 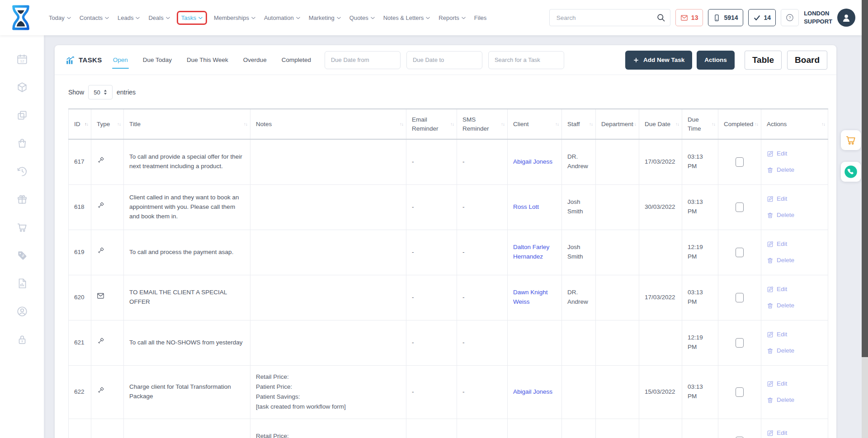 I want to click on floating-phone-button, so click(x=851, y=172).